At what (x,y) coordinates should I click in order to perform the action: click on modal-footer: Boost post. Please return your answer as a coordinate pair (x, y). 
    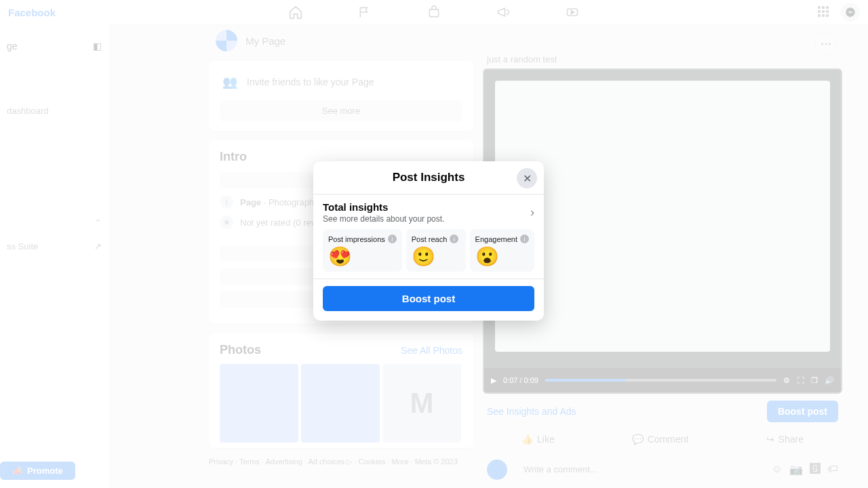
    Looking at the image, I should click on (429, 300).